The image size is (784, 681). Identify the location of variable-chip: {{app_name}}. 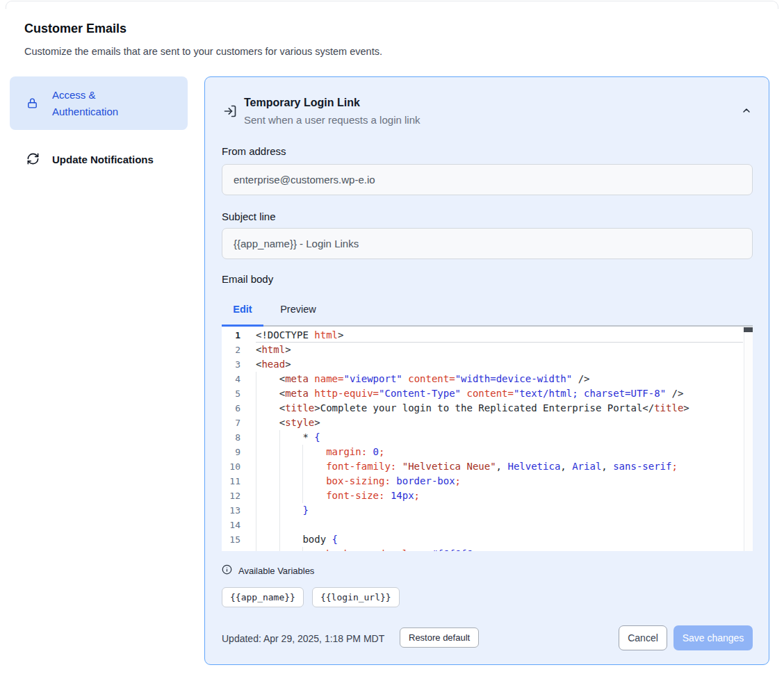
(263, 598).